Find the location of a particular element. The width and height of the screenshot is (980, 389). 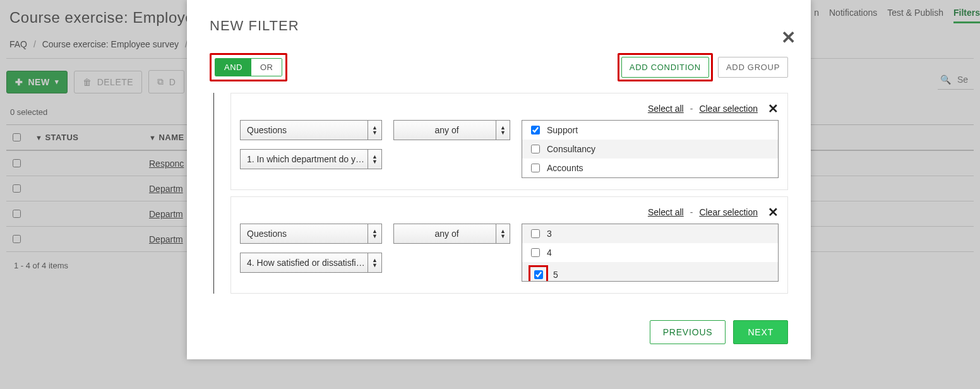

add-condition-highlight: ADD CONDITION is located at coordinates (666, 67).